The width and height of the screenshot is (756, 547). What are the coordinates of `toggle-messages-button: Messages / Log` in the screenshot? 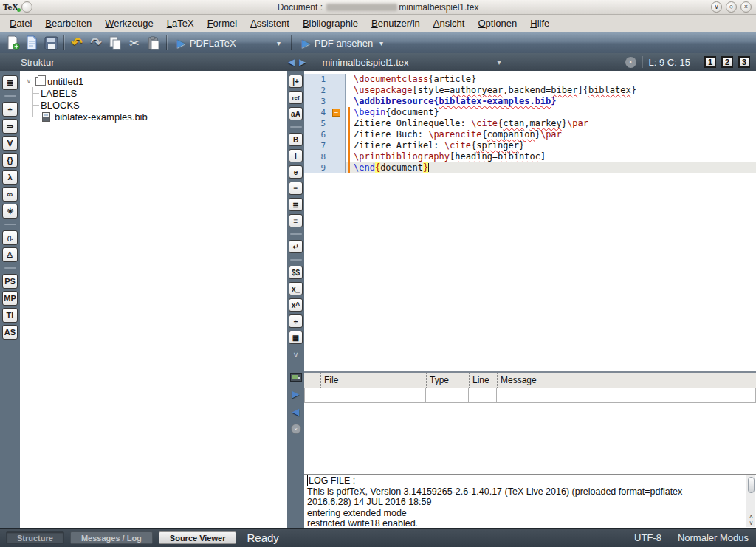 It's located at (111, 537).